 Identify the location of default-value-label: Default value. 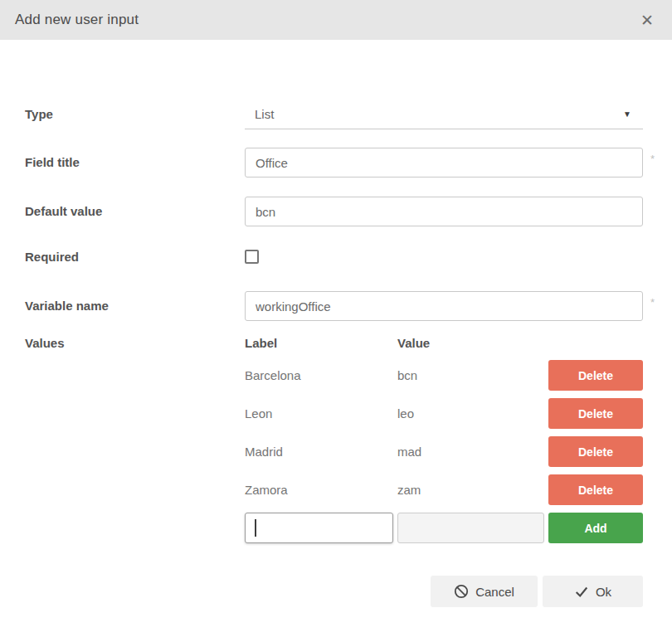
(134, 212).